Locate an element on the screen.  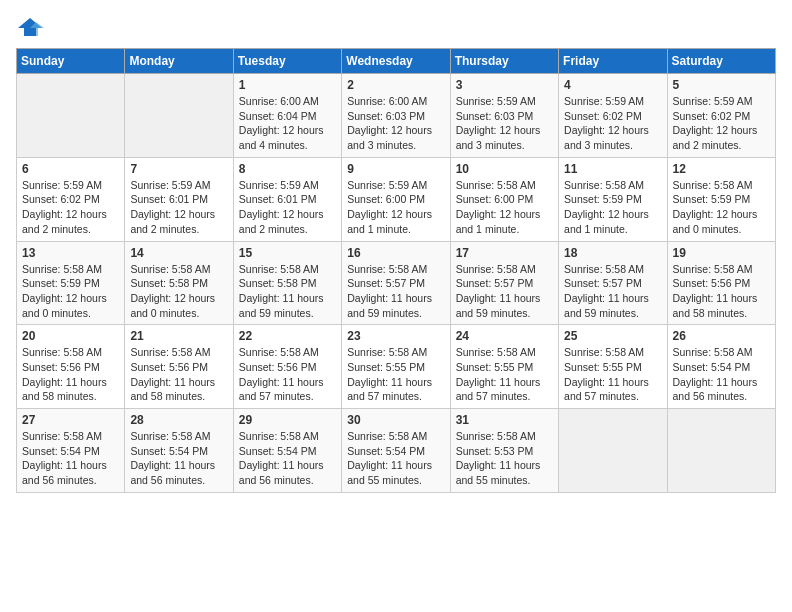
day-number: 3 is located at coordinates (504, 85).